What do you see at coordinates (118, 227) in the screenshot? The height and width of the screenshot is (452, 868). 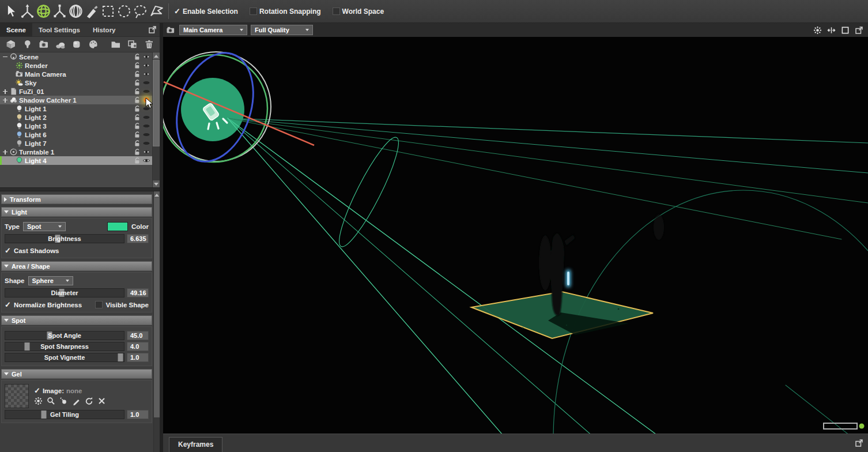 I see `light-color-swatch` at bounding box center [118, 227].